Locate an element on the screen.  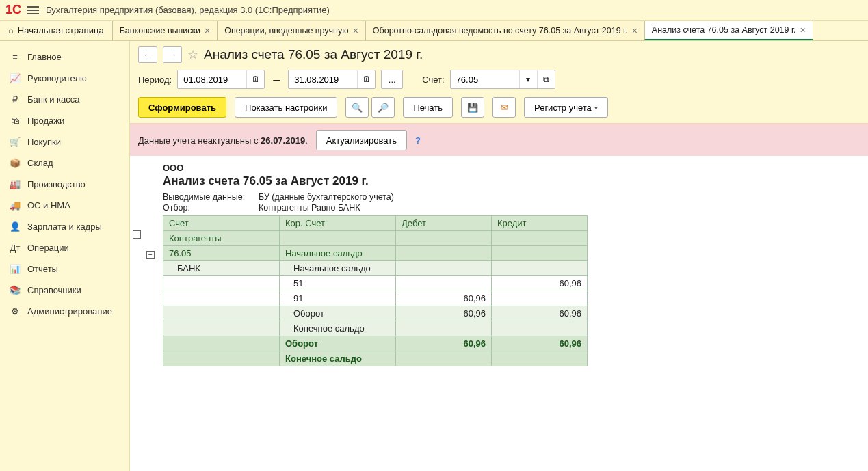
hdr-debit: Дебет is located at coordinates (444, 224).